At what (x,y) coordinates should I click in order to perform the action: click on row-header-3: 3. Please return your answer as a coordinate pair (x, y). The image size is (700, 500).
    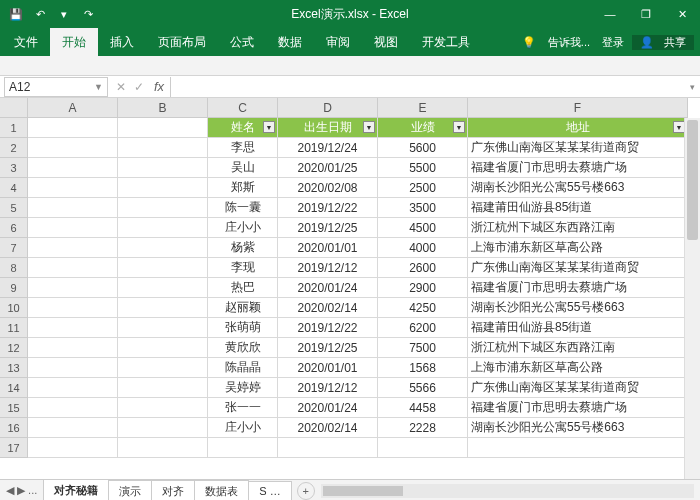
    Looking at the image, I should click on (14, 168).